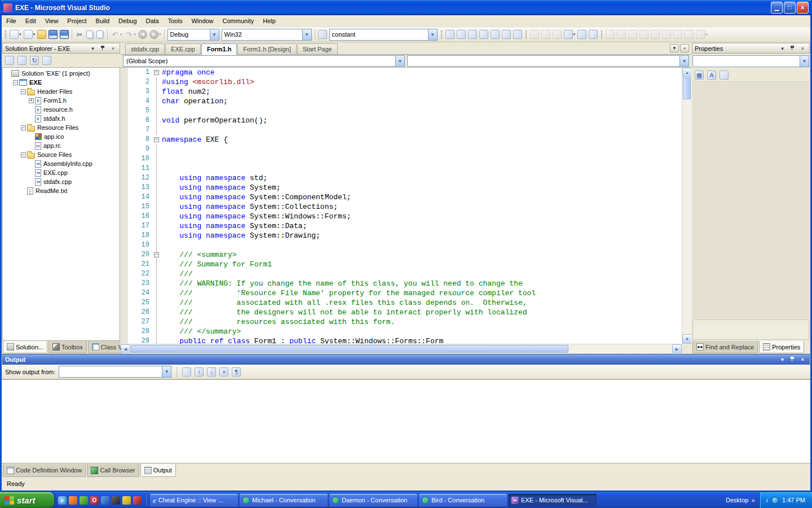 The width and height of the screenshot is (812, 508). What do you see at coordinates (405, 168) in the screenshot?
I see `code-line: 11` at bounding box center [405, 168].